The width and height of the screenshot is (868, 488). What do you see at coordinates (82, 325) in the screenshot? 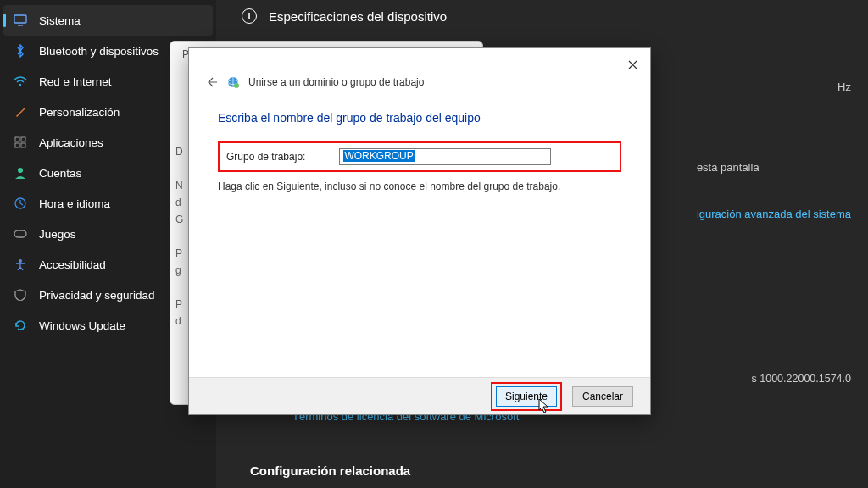
I see `sidebar-item-label: Windows Update` at bounding box center [82, 325].